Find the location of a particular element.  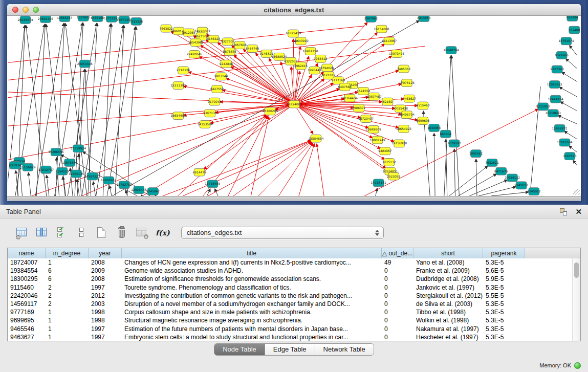

column-header-year: year is located at coordinates (105, 253).